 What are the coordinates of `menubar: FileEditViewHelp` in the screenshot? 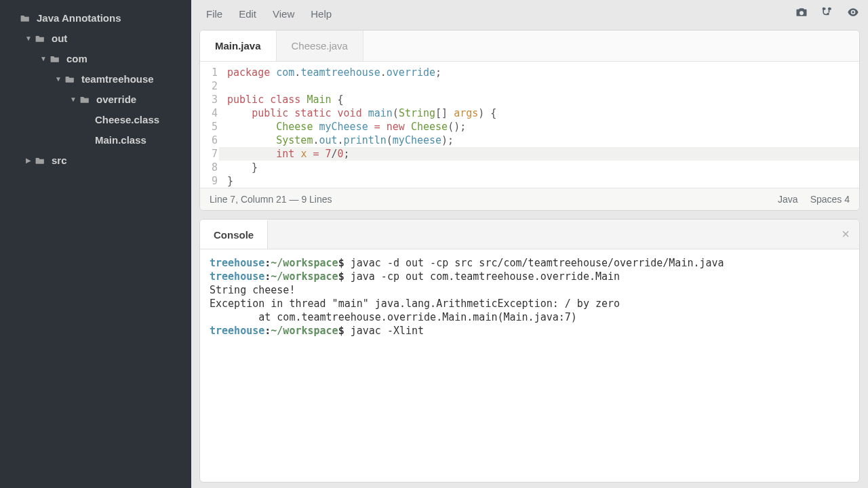 It's located at (530, 14).